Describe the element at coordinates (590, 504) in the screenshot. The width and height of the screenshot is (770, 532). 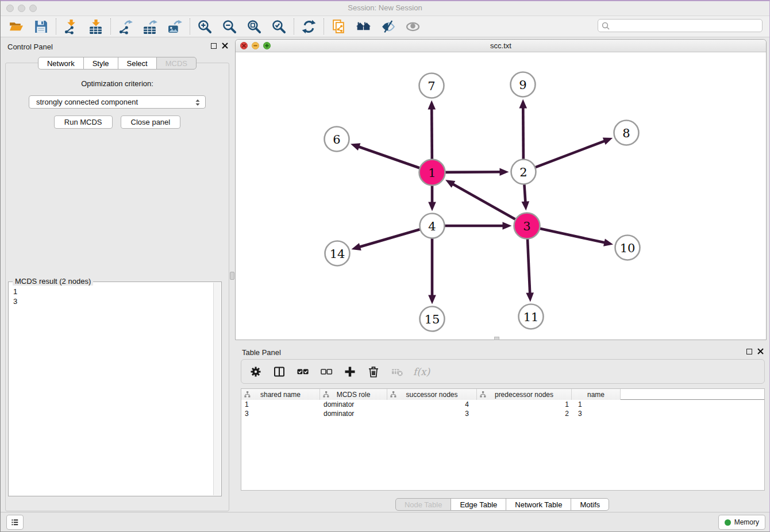
I see `tab-motifs: Motifs` at that location.